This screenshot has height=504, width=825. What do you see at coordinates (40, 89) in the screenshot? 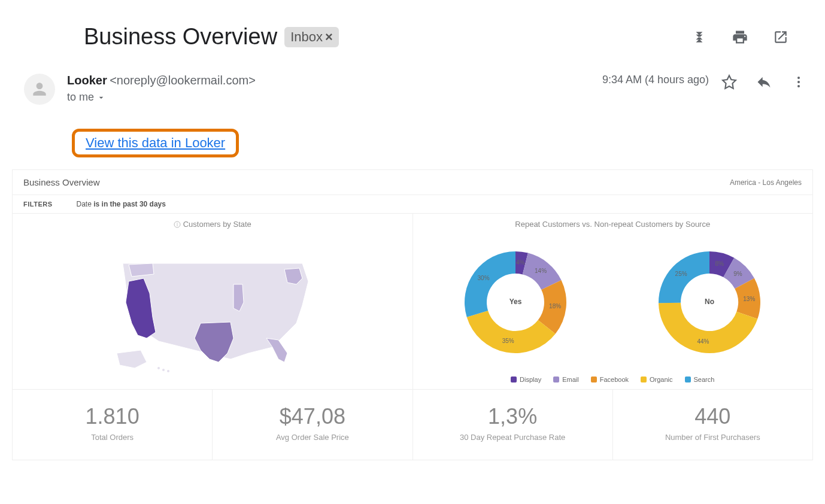
I see `avatar` at bounding box center [40, 89].